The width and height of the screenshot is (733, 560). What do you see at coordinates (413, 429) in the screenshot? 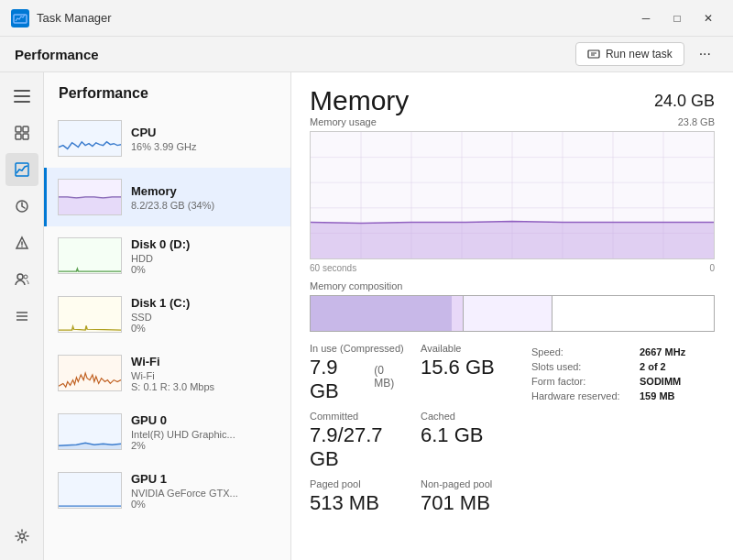
I see `left-stats: In use (Compressed) 7.9 GB (0 MB) Availa…` at bounding box center [413, 429].